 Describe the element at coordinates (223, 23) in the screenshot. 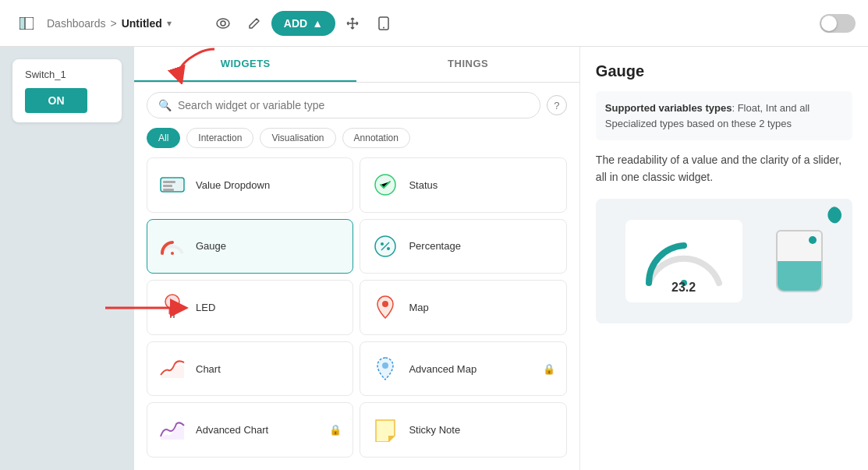

I see `view-button` at that location.